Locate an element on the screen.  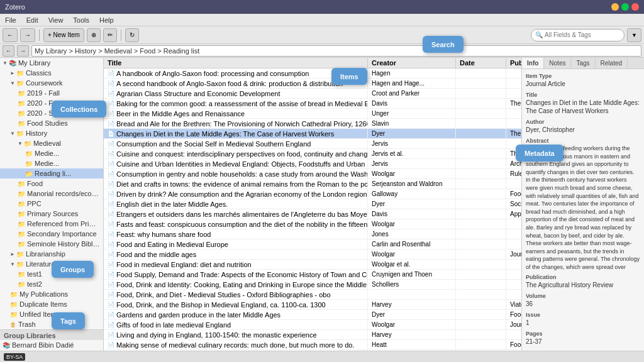
tab-notes: Notes is located at coordinates (557, 63).